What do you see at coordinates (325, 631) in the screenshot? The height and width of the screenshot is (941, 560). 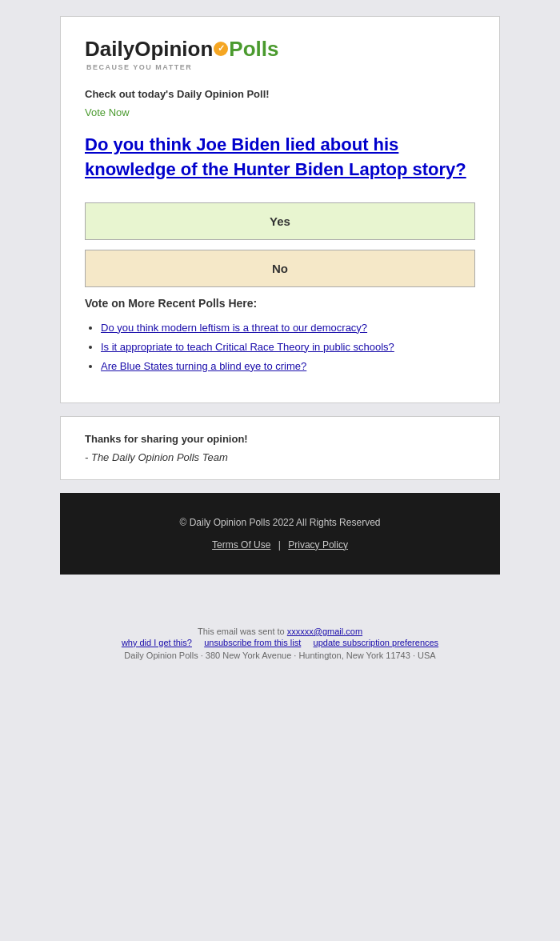 I see `email-address-link-display: xxxxxx@gmail.com` at bounding box center [325, 631].